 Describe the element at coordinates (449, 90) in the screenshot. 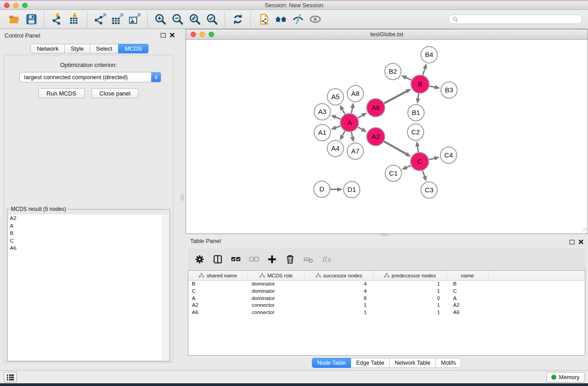

I see `graph-node-B3: B3` at that location.